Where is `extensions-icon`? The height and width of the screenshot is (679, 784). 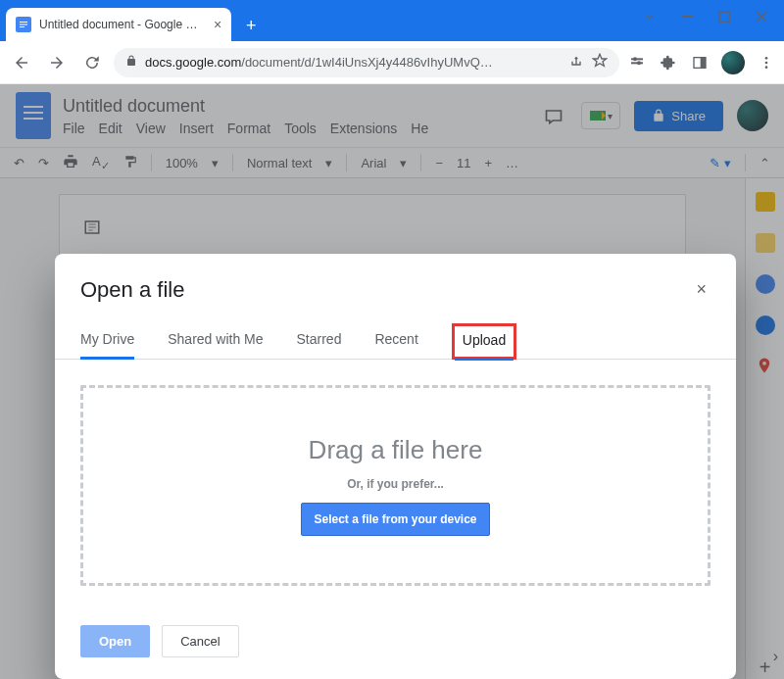 extensions-icon is located at coordinates (668, 63).